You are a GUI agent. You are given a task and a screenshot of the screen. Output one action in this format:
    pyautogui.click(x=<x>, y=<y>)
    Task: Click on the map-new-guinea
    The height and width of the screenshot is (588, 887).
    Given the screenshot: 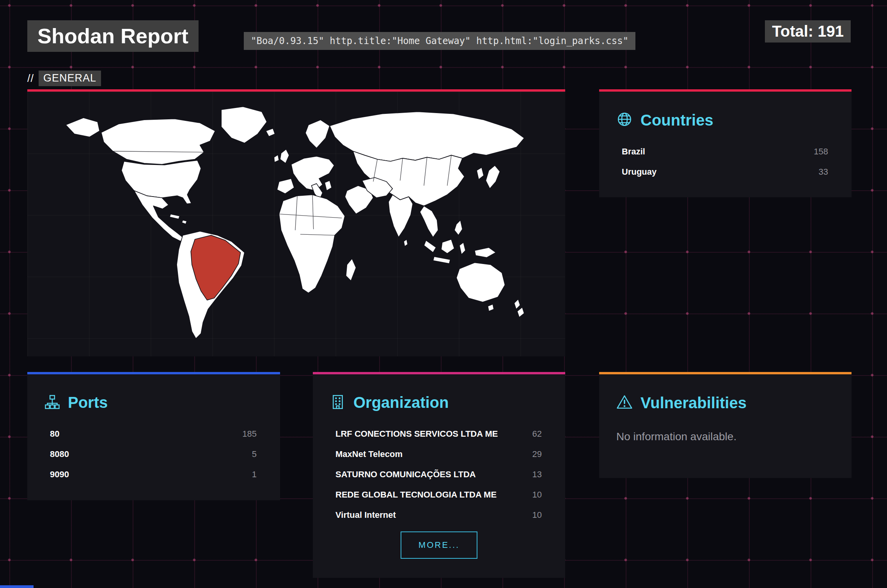 What is the action you would take?
    pyautogui.click(x=485, y=253)
    